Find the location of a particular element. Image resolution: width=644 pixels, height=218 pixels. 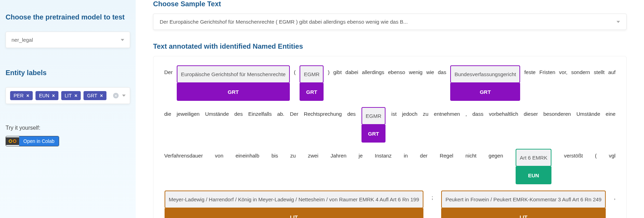

model-select-value: ner_legal is located at coordinates (22, 40).